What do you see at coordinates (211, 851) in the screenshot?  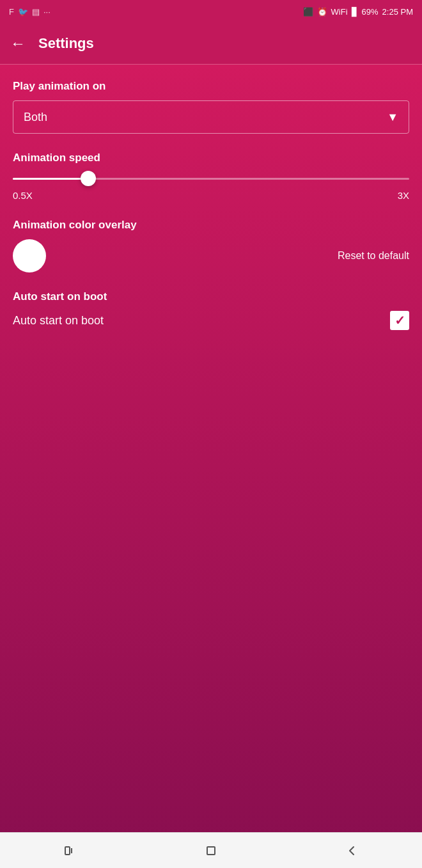 I see `home-icon` at bounding box center [211, 851].